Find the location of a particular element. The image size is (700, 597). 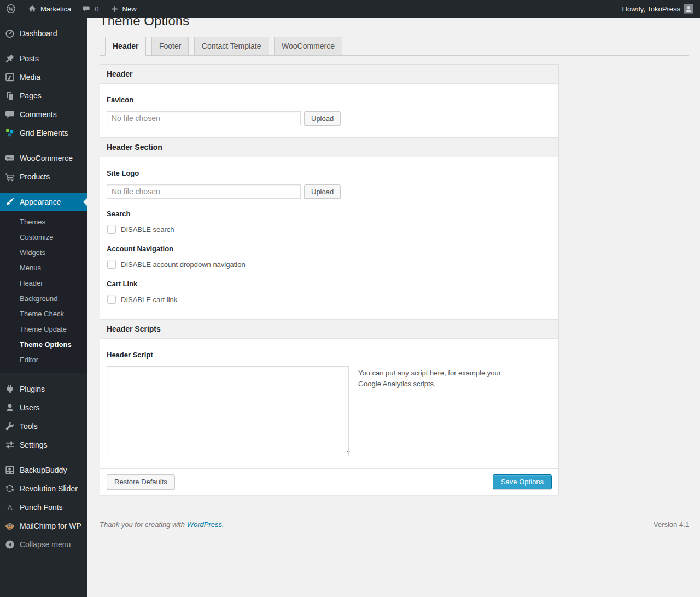

tab-contact-template: Contact Template is located at coordinates (232, 46).